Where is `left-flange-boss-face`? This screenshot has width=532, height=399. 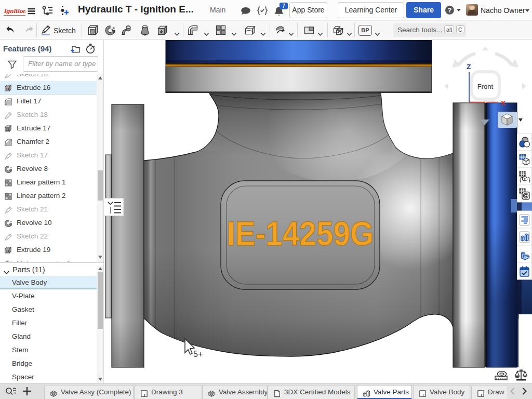 left-flange-boss-face is located at coordinates (109, 236).